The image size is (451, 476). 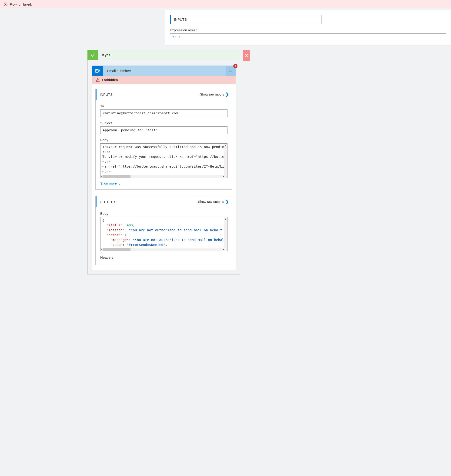 What do you see at coordinates (226, 234) in the screenshot?
I see `output-vertical-scrollbar: ▲▼` at bounding box center [226, 234].